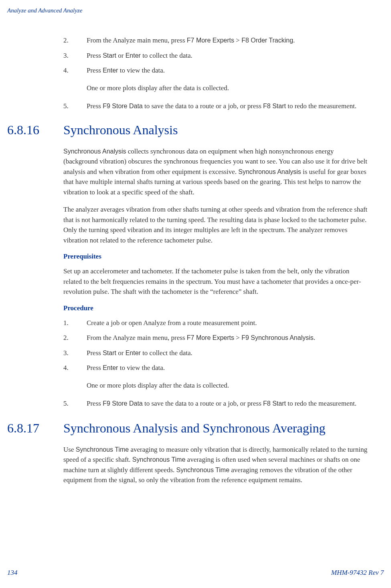 This screenshot has height=588, width=391. I want to click on paragraph: Synchronous Analysis collects synchronou…, so click(216, 172).